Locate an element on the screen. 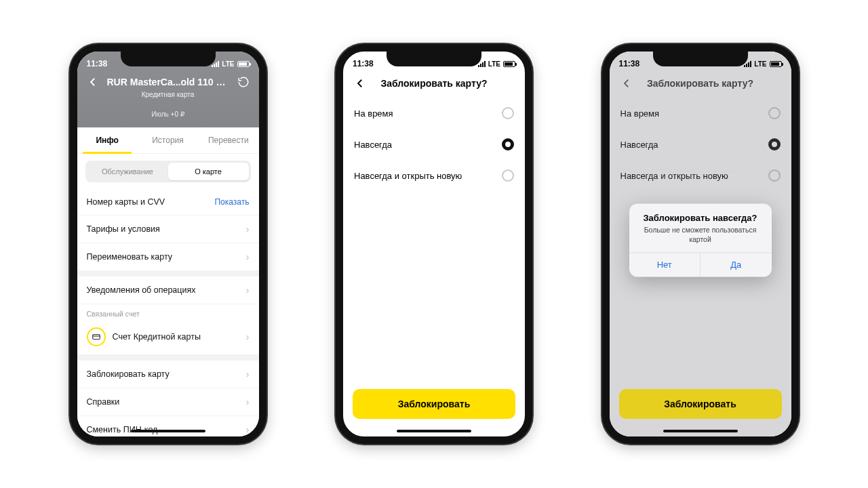 The image size is (868, 488). dialog-yes-button: Да is located at coordinates (736, 266).